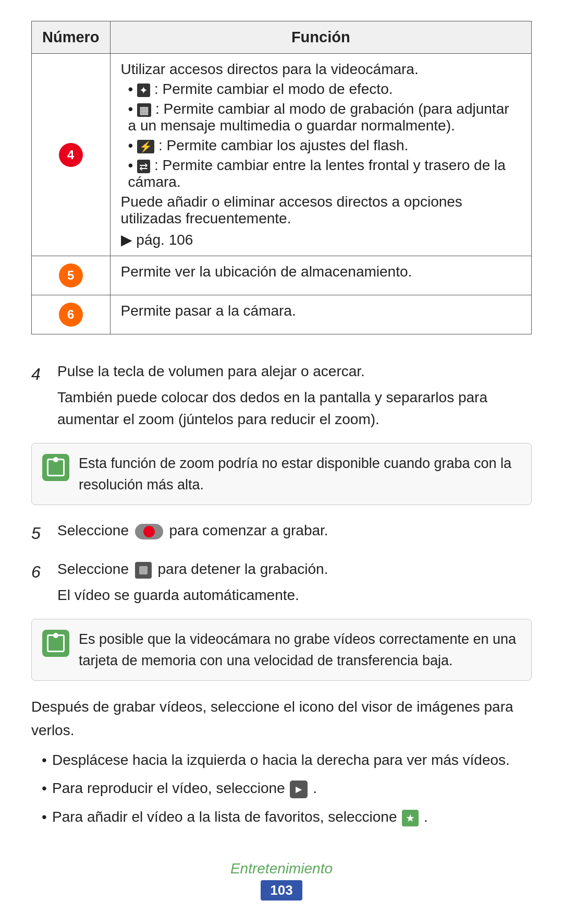  What do you see at coordinates (193, 595) in the screenshot?
I see `step-6-subtext: El vídeo se guarda automáticamente.` at bounding box center [193, 595].